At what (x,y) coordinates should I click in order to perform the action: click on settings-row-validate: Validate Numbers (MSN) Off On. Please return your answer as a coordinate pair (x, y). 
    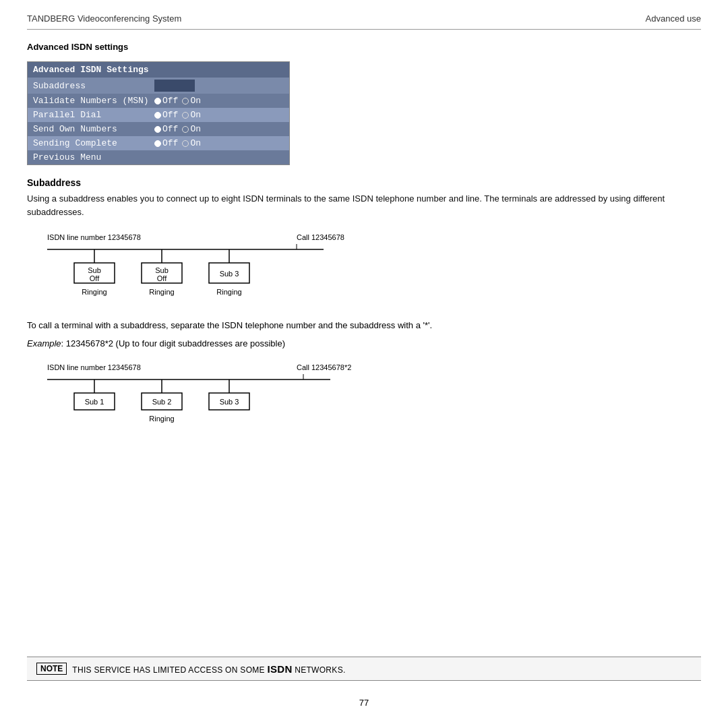
    Looking at the image, I should click on (158, 101).